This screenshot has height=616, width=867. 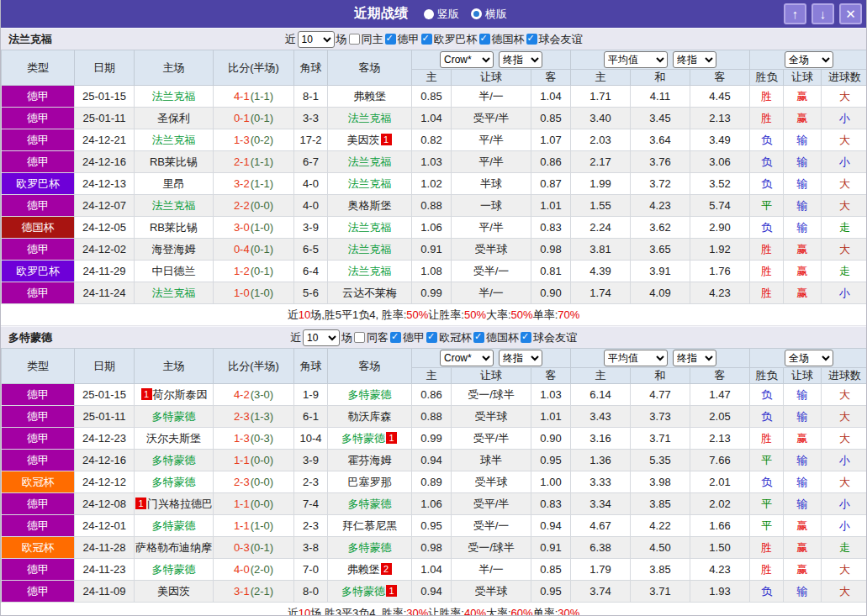 What do you see at coordinates (802, 482) in the screenshot?
I see `handicap-result-cell: 输` at bounding box center [802, 482].